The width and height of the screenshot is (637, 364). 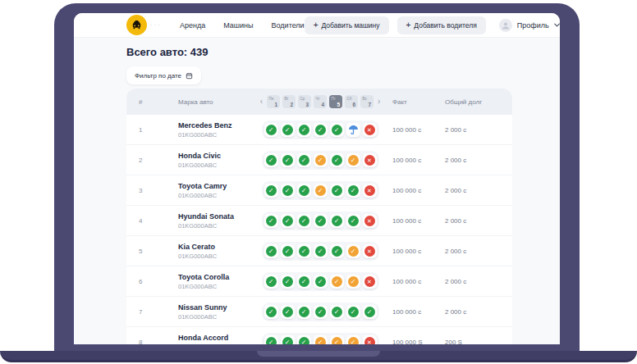 I want to click on day-chip-4: Чт4, so click(x=320, y=102).